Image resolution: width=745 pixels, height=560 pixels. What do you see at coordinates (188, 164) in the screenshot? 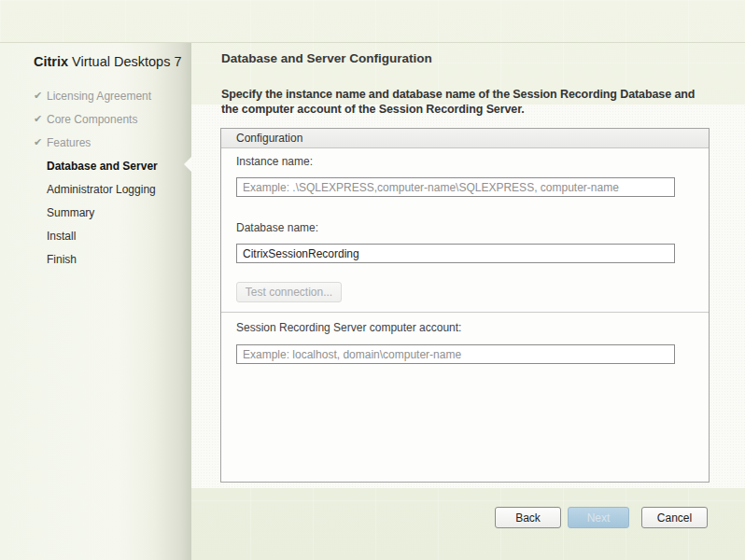
I see `current-step-pointer` at bounding box center [188, 164].